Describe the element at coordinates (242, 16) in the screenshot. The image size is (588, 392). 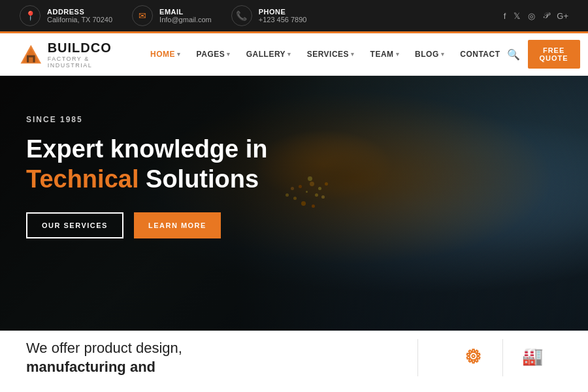
I see `phone-icon: 📞` at that location.